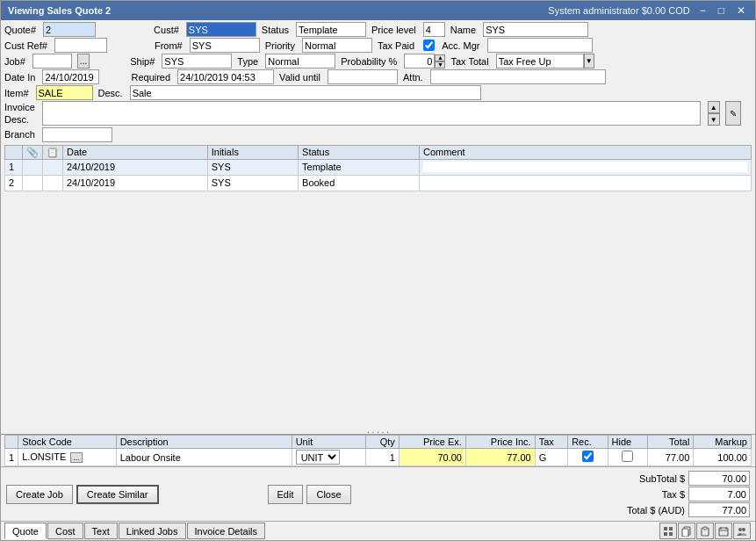  I want to click on close-button: ✕, so click(741, 11).